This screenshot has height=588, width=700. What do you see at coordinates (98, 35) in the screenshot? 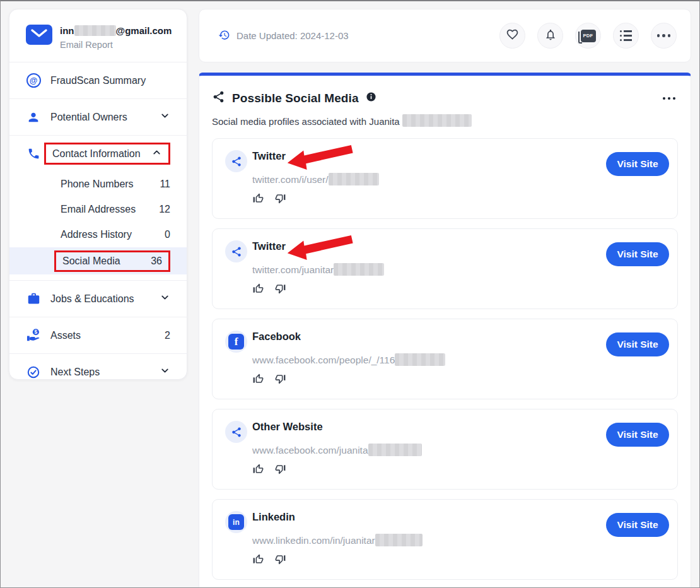
I see `report-header: inn@gmail.com Email Report` at bounding box center [98, 35].